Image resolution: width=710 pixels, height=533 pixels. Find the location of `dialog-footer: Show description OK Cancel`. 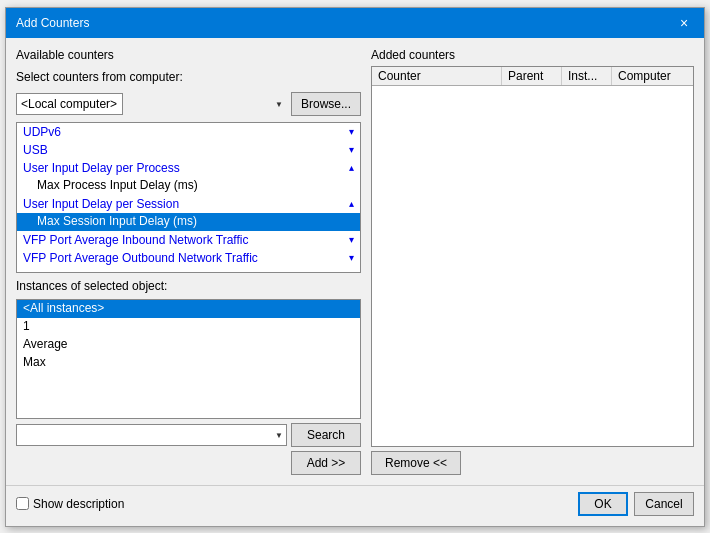

dialog-footer: Show description OK Cancel is located at coordinates (355, 506).